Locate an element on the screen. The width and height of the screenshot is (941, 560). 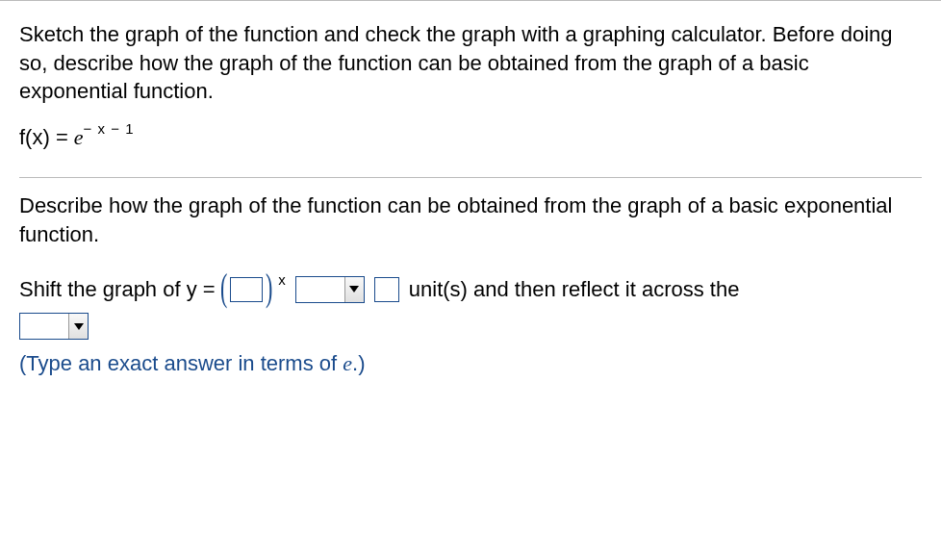
exponent-x: x is located at coordinates (282, 279).